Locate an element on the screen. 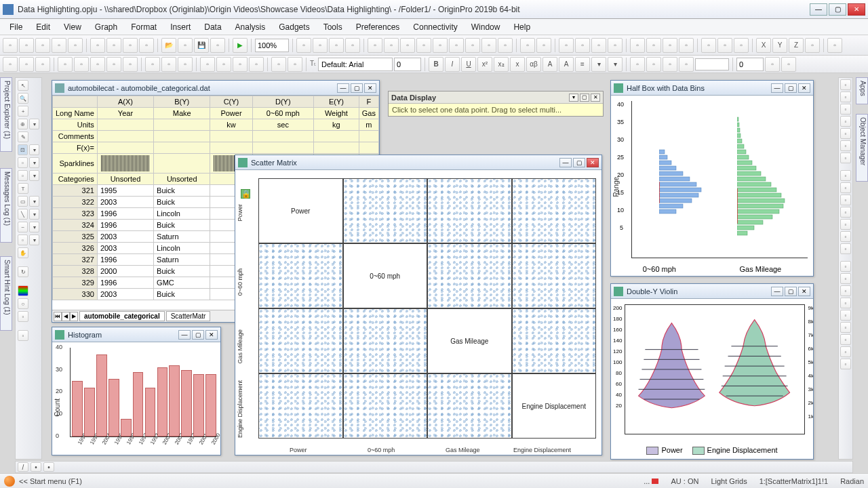 This screenshot has height=488, width=868. menu-insert: Insert is located at coordinates (180, 27).